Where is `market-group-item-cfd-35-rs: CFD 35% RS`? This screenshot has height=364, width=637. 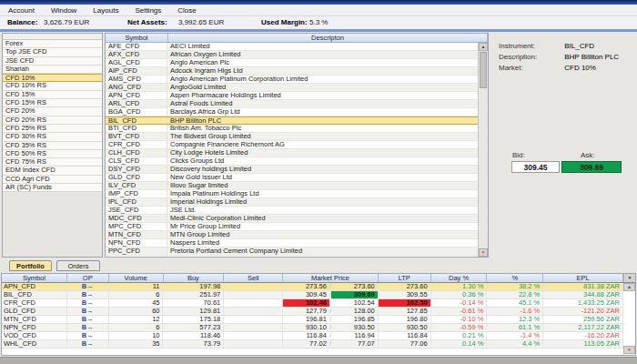
market-group-item-cfd-35-rs: CFD 35% RS is located at coordinates (53, 146).